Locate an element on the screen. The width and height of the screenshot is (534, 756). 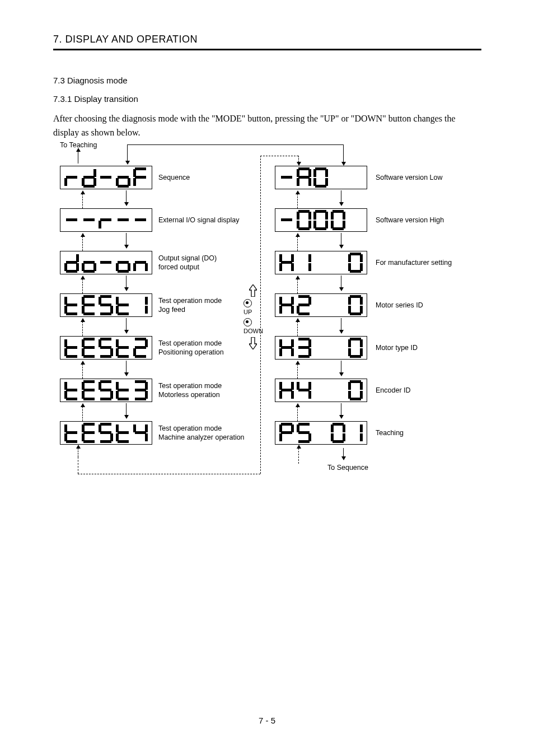
to-sequence-label: To Sequence is located at coordinates (348, 468).